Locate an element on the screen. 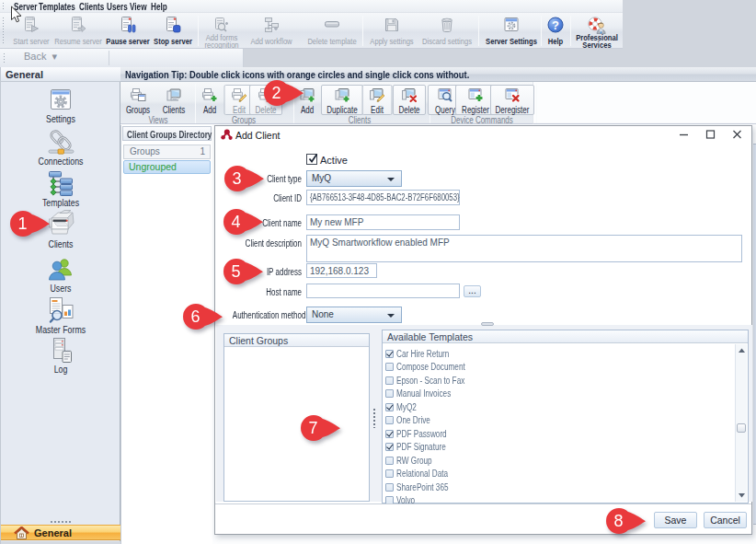 This screenshot has height=544, width=756. svg-text: 3 is located at coordinates (236, 179).